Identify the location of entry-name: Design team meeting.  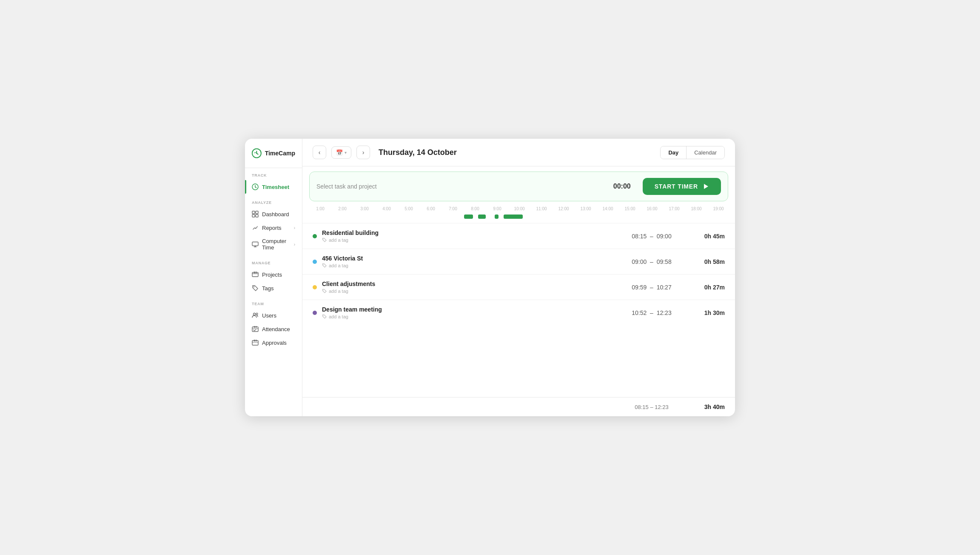
(467, 309).